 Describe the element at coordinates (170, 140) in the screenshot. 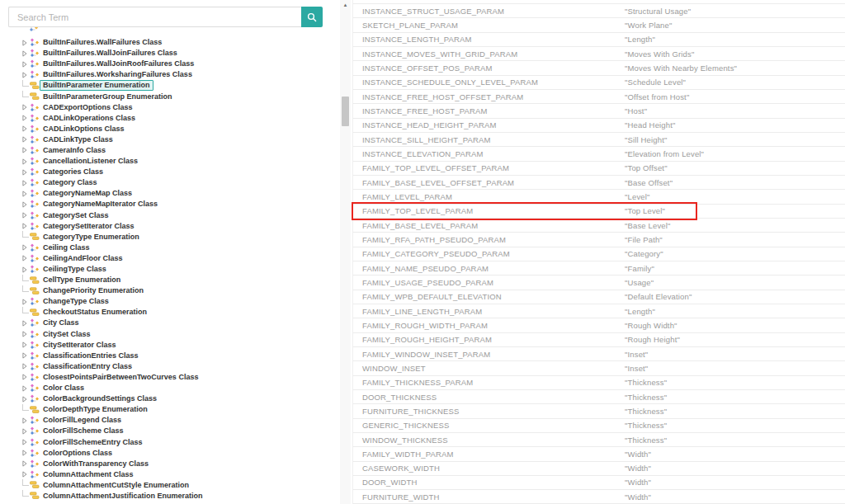

I see `tree-item-cadlinktype-class: CADLinkType Class` at that location.